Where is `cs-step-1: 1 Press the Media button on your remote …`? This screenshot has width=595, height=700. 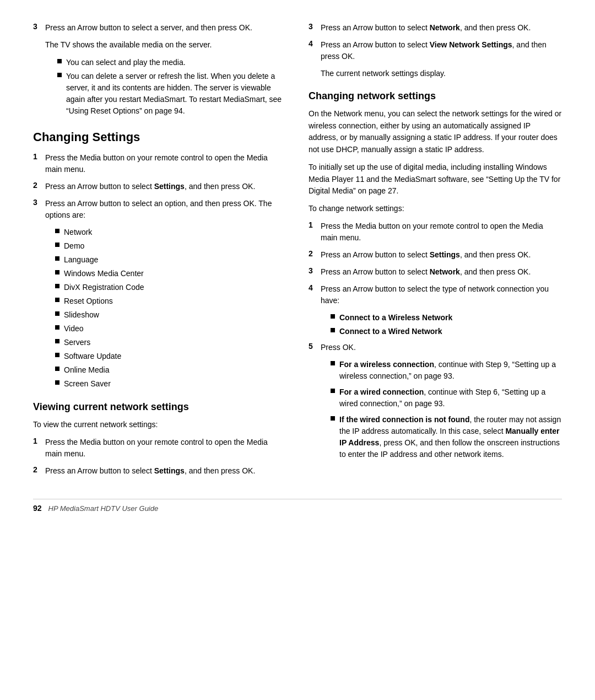
cs-step-1: 1 Press the Media button on your remote … is located at coordinates (160, 164).